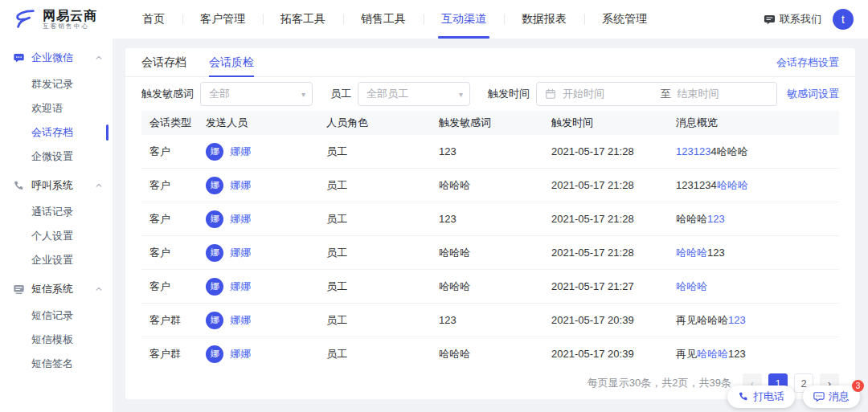 This screenshot has width=868, height=412. What do you see at coordinates (56, 340) in the screenshot?
I see `sidebar-item: 短信模板` at bounding box center [56, 340].